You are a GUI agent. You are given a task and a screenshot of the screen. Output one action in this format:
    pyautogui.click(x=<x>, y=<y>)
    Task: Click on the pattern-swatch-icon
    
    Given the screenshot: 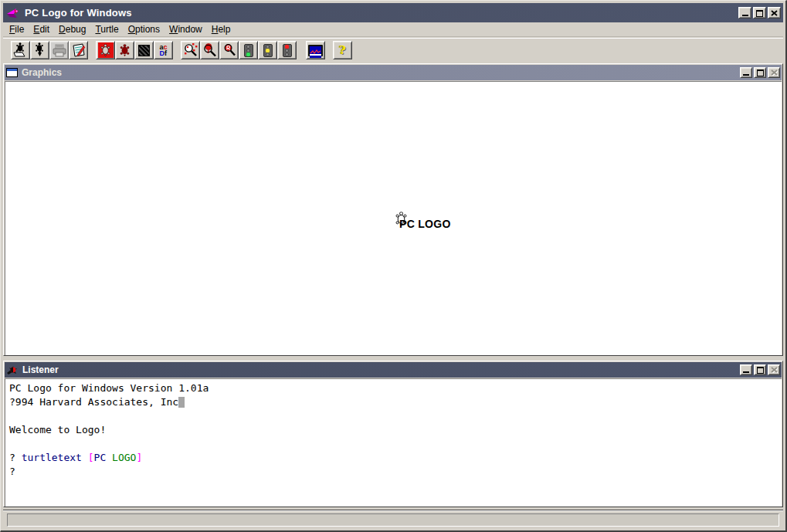 What is the action you would take?
    pyautogui.click(x=144, y=51)
    